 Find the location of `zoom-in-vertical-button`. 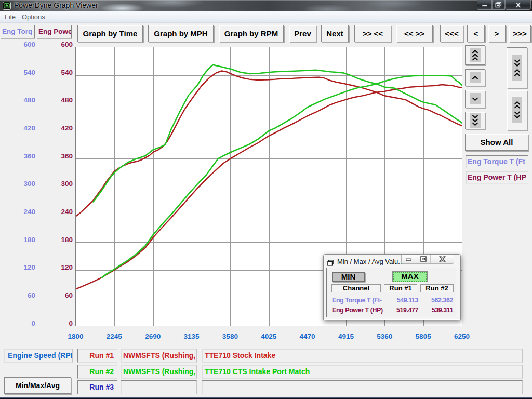

zoom-in-vertical-button is located at coordinates (517, 68).